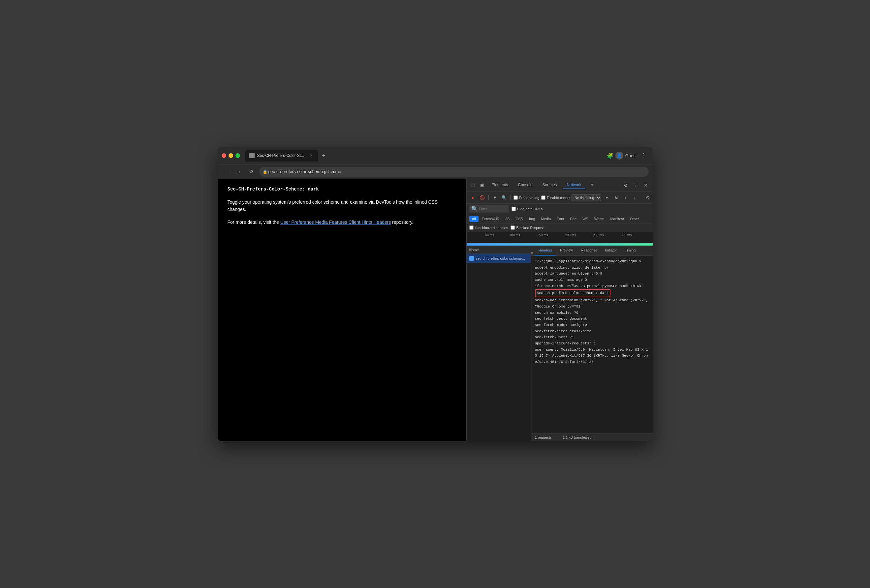 This screenshot has height=588, width=870. What do you see at coordinates (628, 156) in the screenshot?
I see `profile-area: 🧩 👤 Guest ⋮` at bounding box center [628, 156].